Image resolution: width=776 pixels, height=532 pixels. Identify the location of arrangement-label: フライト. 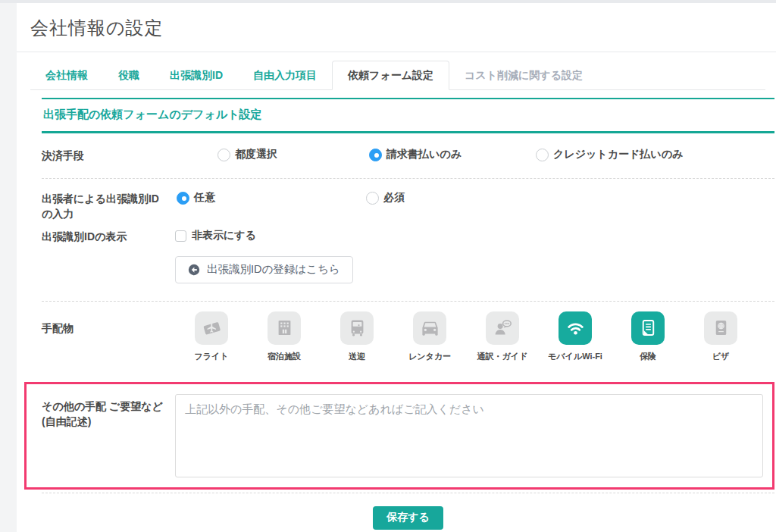
(211, 356).